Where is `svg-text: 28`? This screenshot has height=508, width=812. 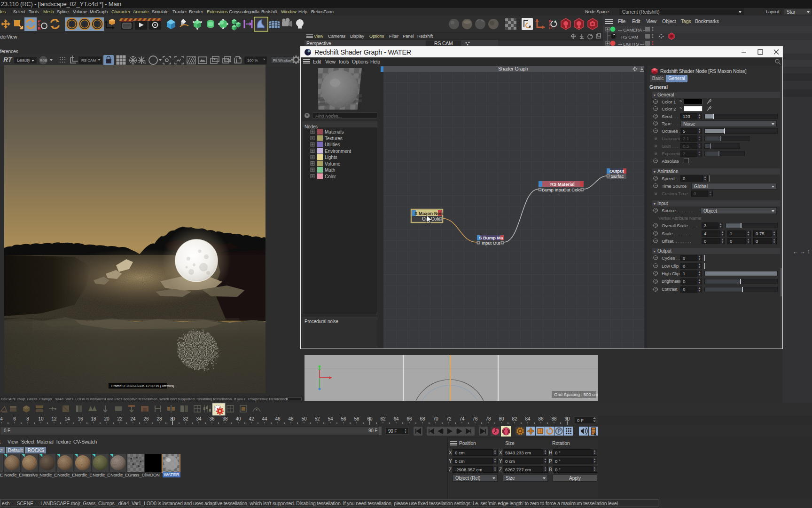 svg-text: 28 is located at coordinates (159, 419).